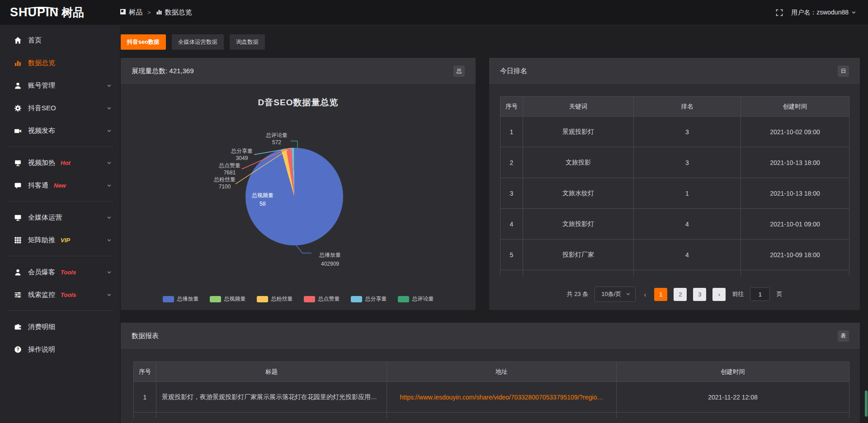  What do you see at coordinates (490, 336) in the screenshot?
I see `report-panel-header: 数据报表 表` at bounding box center [490, 336].